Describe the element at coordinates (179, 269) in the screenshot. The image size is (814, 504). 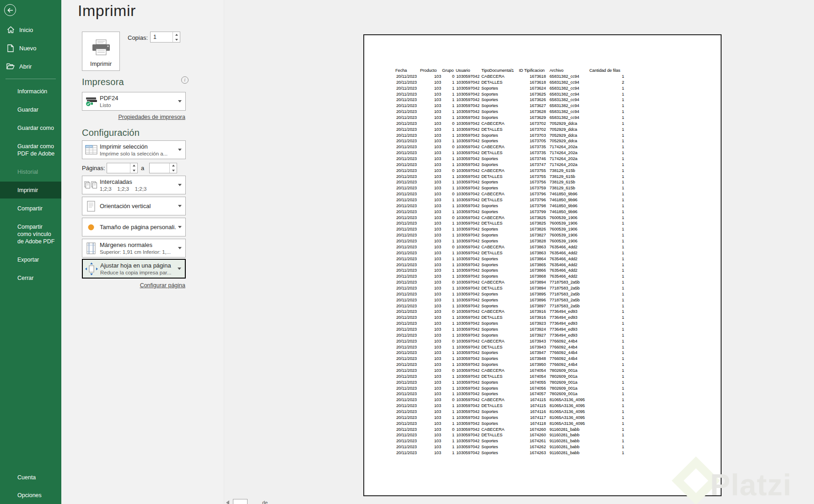
I see `chevron-down-icon` at that location.